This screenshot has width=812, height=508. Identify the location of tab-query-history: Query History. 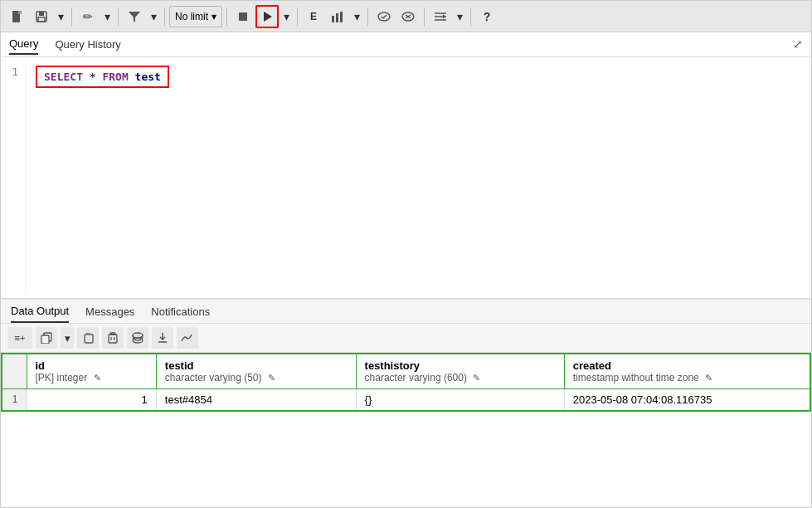
(88, 46).